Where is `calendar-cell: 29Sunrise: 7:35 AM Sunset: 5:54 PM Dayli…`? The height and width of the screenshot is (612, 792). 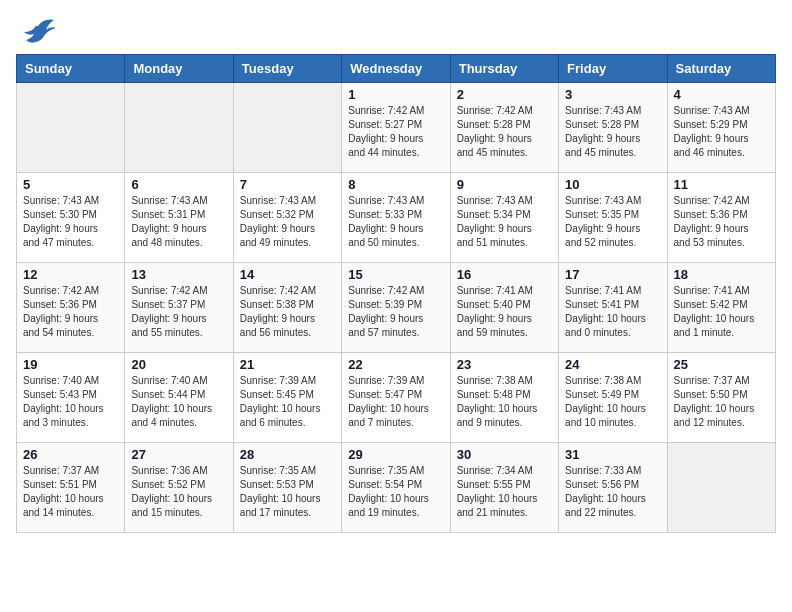 calendar-cell: 29Sunrise: 7:35 AM Sunset: 5:54 PM Dayli… is located at coordinates (396, 488).